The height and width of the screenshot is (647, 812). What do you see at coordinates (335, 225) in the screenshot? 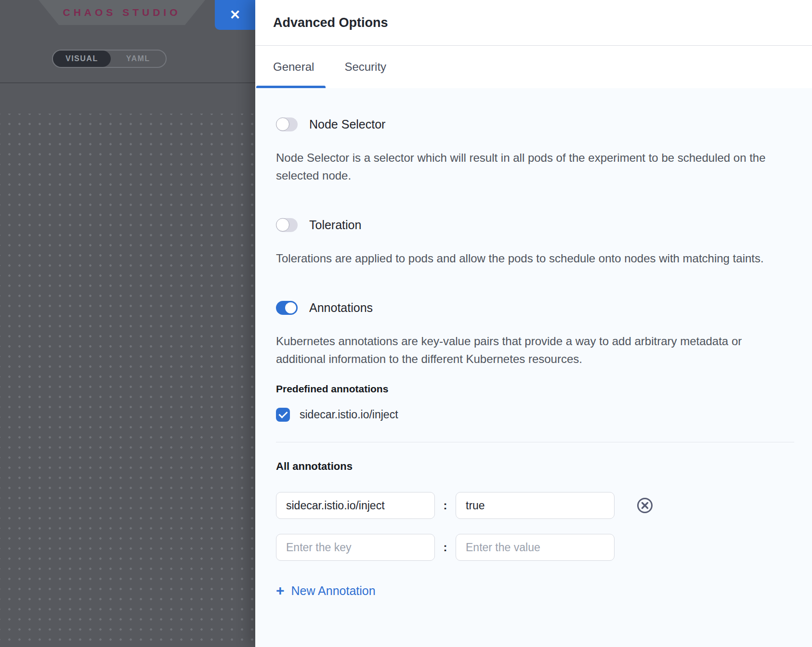
I see `toleration-label: Toleration` at bounding box center [335, 225].